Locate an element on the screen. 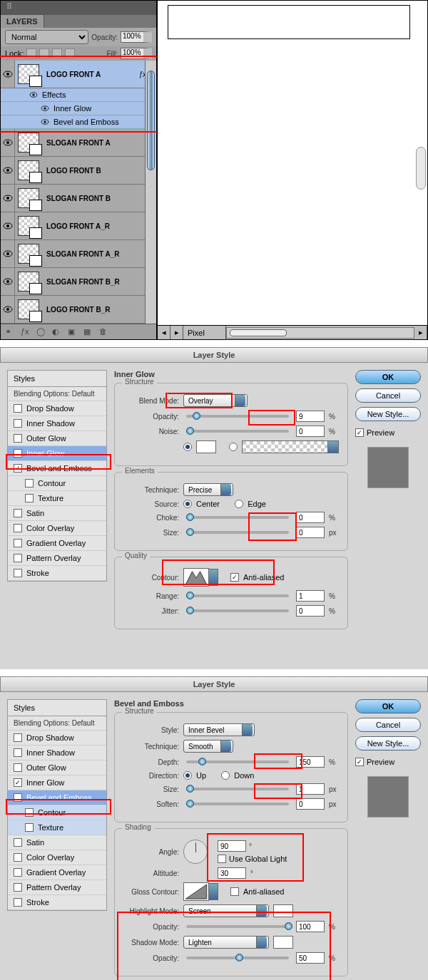 The image size is (428, 980). lock-position-icon is located at coordinates (57, 53).